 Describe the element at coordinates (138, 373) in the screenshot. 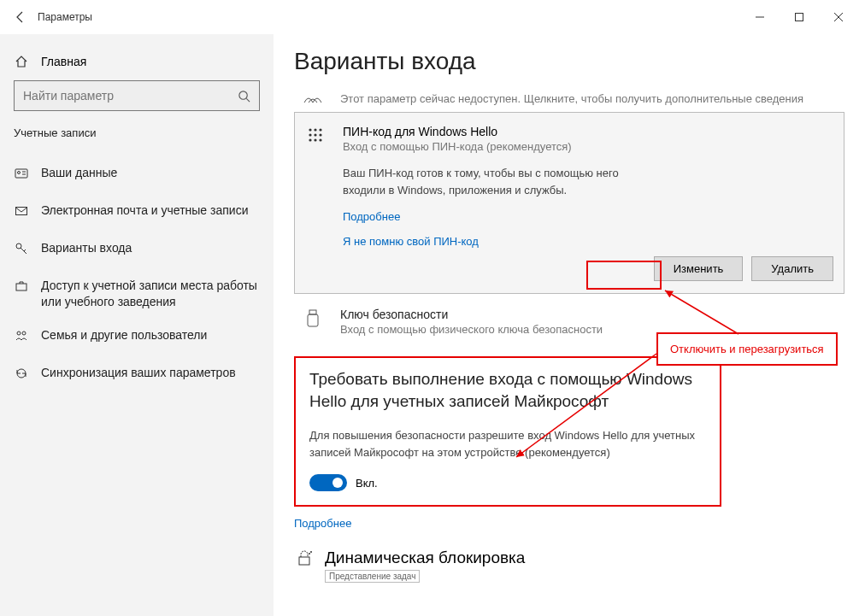

I see `sidebar-item-label: Синхронизация ваших параметров` at that location.